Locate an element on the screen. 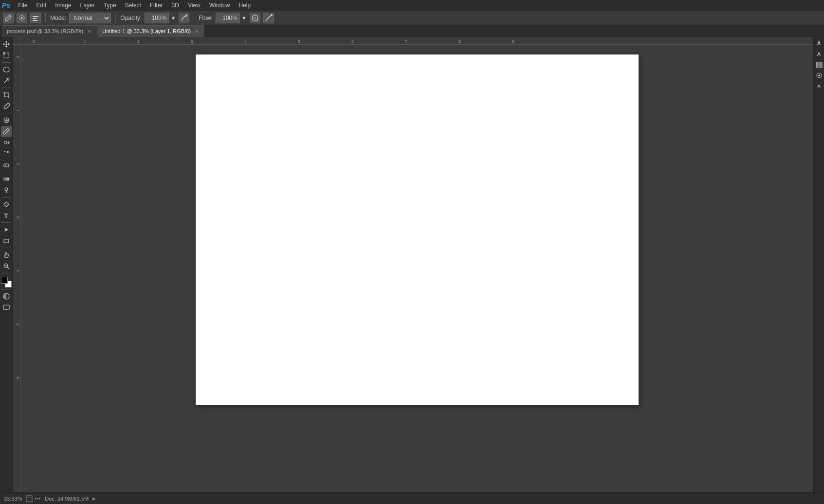 The image size is (824, 504). tab-process-close: ✕ is located at coordinates (89, 31).